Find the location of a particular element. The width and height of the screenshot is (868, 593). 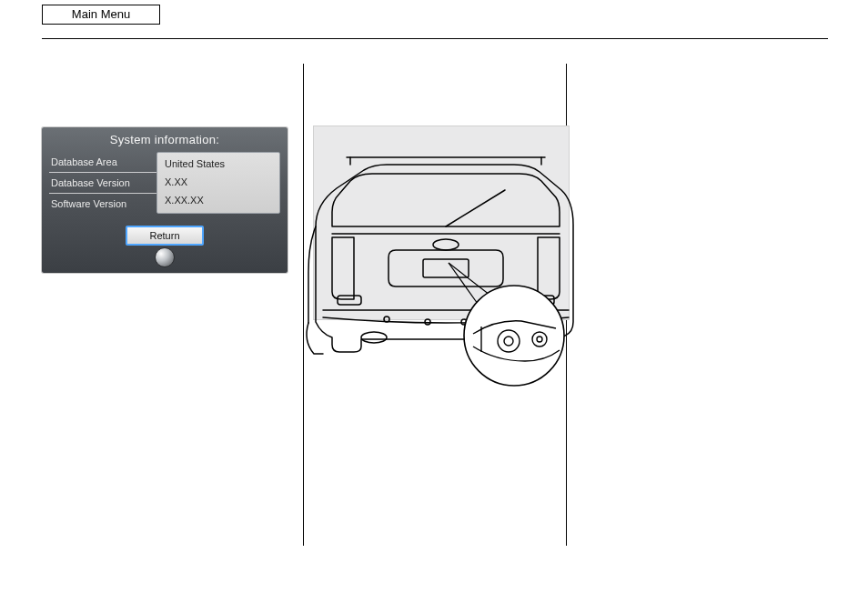

system-information-body: Database Area Database Version Software … is located at coordinates (165, 183).